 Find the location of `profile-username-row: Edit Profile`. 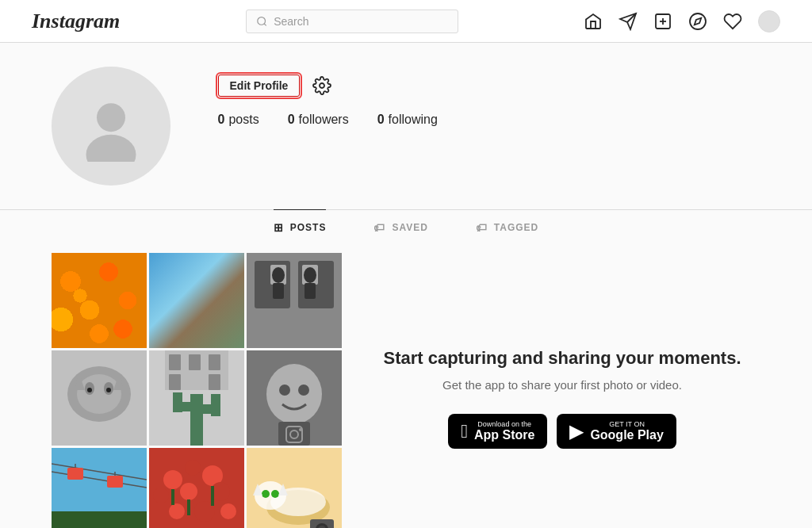

profile-username-row: Edit Profile is located at coordinates (490, 86).